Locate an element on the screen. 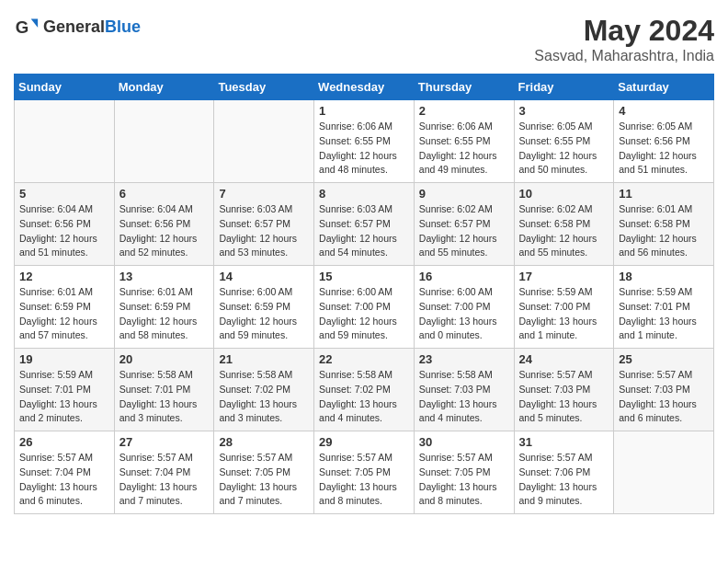 The image size is (728, 563). calendar-cell: 29Sunrise: 5:57 AM Sunset: 7:05 PM Dayli… is located at coordinates (364, 473).